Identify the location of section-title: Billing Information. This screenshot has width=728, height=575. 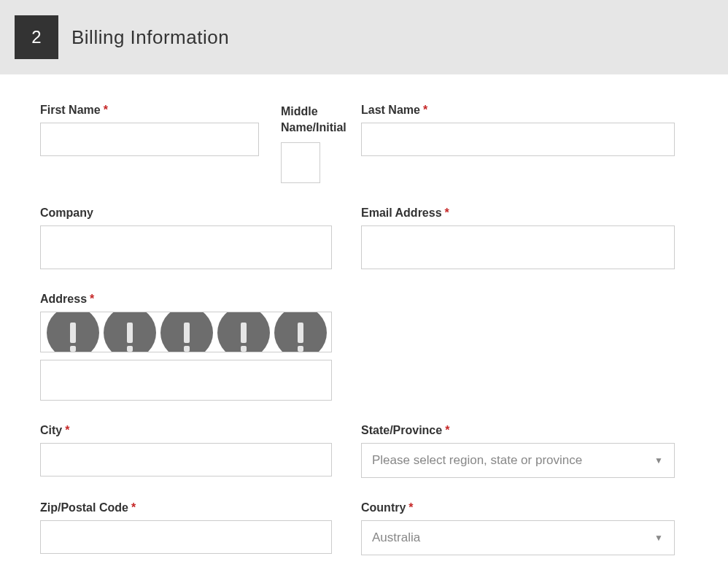
(150, 38).